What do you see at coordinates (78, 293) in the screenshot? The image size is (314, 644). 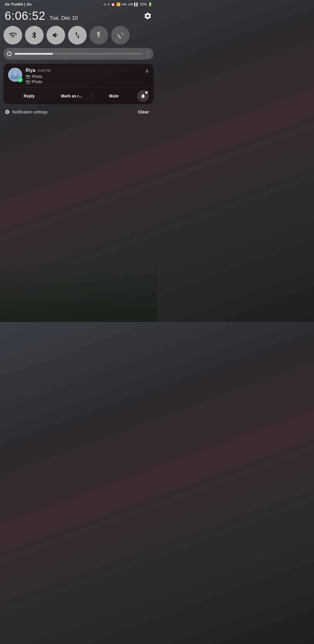 I see `bottom-gradient` at bounding box center [78, 293].